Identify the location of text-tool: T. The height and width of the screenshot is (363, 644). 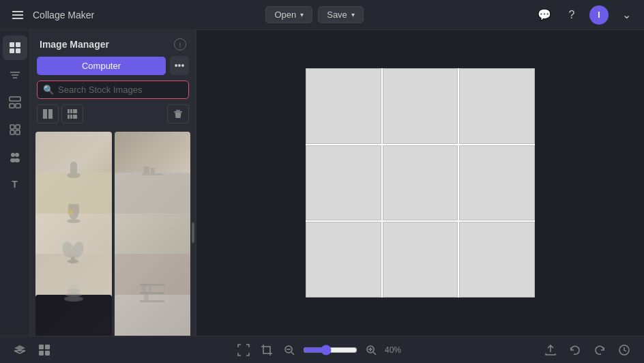
(15, 184).